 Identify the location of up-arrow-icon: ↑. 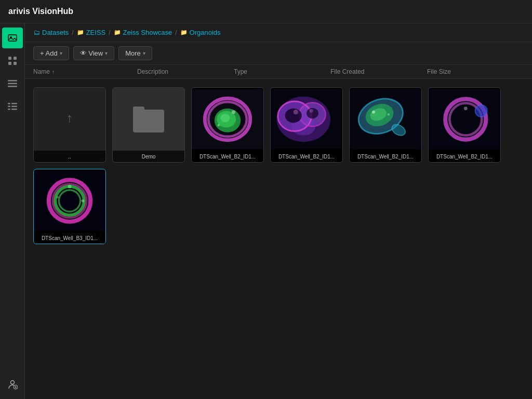
(70, 118).